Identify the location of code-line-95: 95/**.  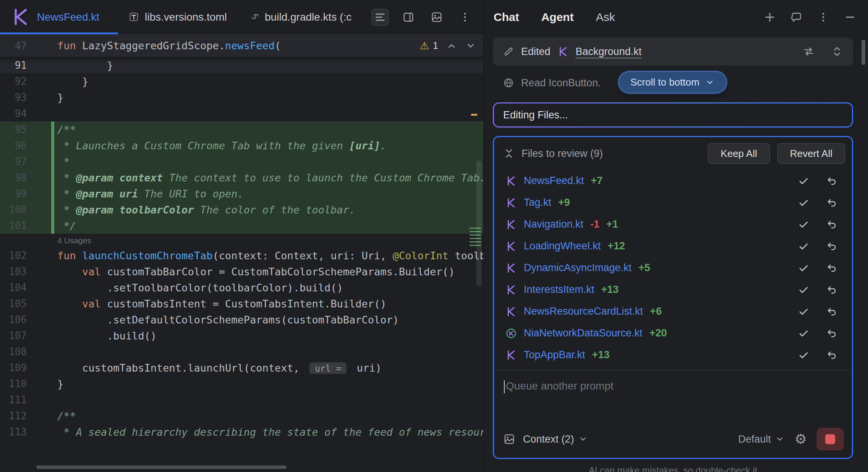
(241, 129).